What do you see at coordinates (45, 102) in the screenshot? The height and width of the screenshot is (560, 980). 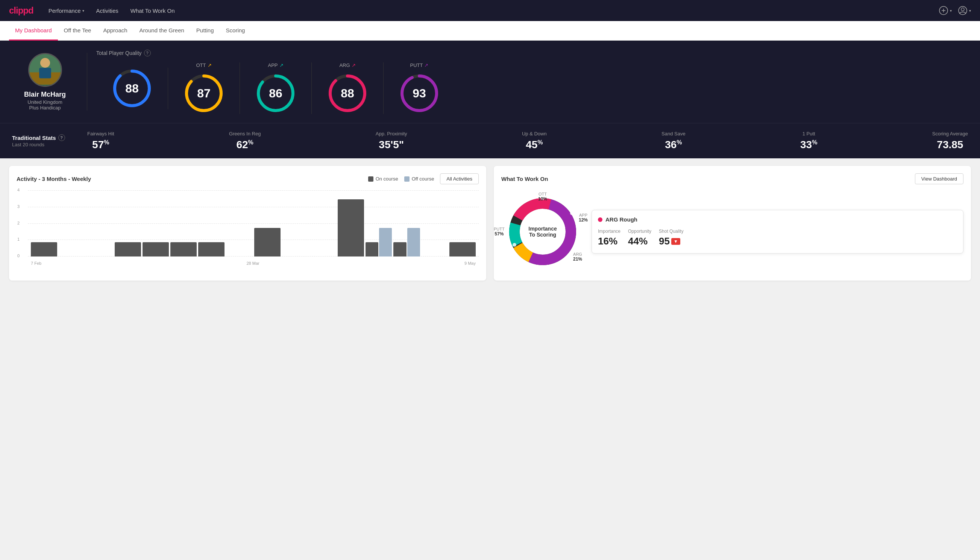 I see `player-country: United Kingdom` at bounding box center [45, 102].